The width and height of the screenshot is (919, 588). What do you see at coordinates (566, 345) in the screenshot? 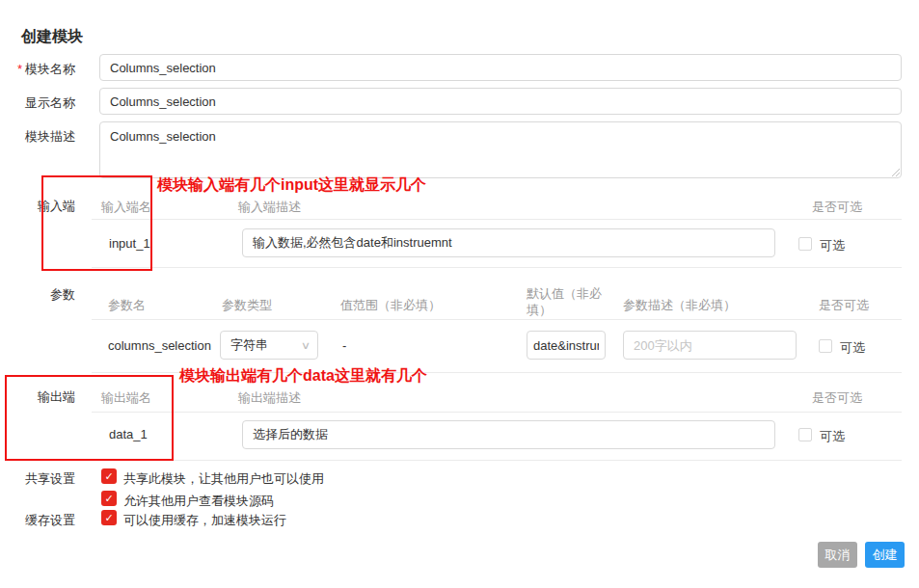
I see `param-default-input` at bounding box center [566, 345].